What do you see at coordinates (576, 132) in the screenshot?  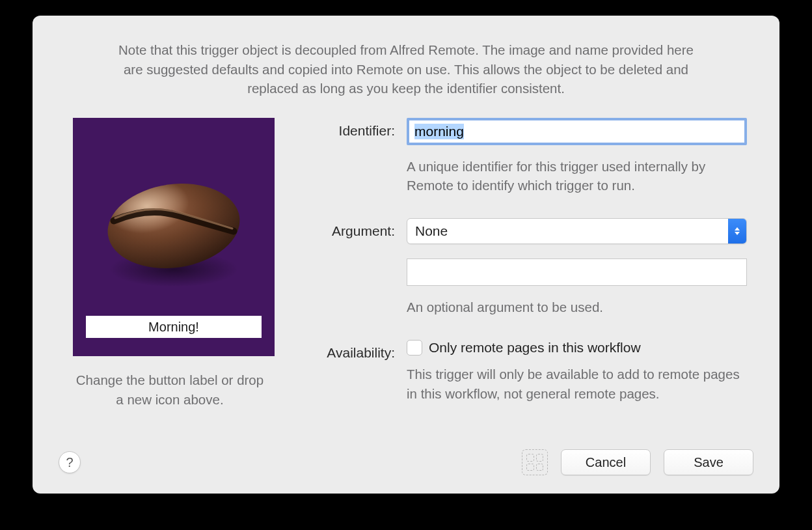 I see `identifier-input` at bounding box center [576, 132].